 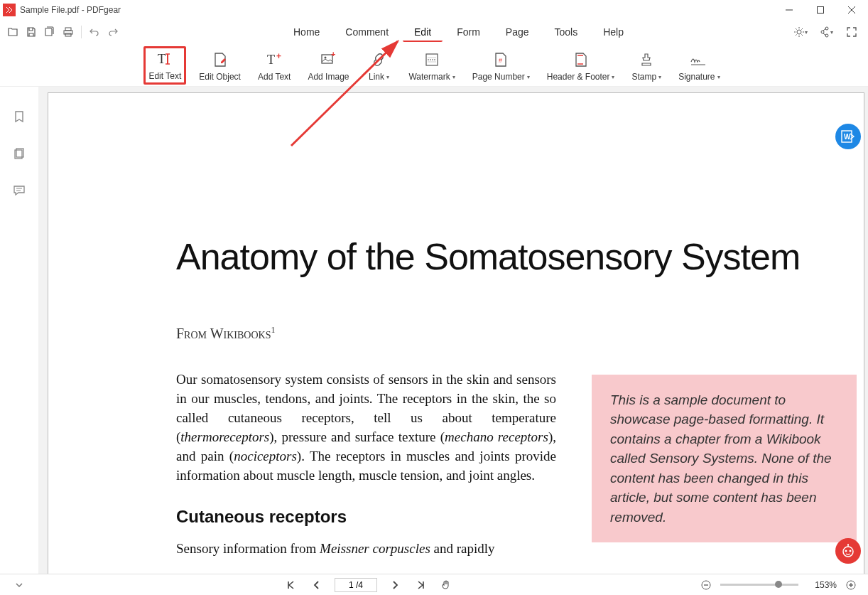 I want to click on sidebar-collapse-button, so click(x=19, y=585).